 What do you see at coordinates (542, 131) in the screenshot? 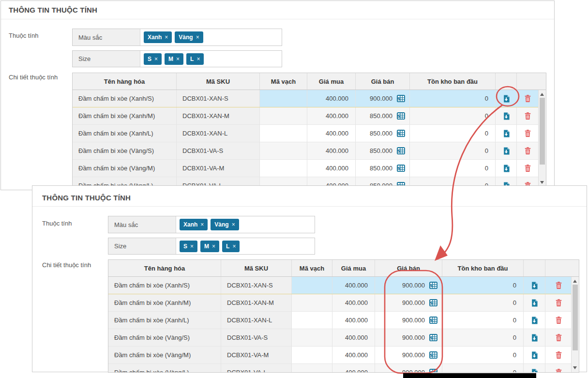
I see `scrollbar-thumb` at bounding box center [542, 131].